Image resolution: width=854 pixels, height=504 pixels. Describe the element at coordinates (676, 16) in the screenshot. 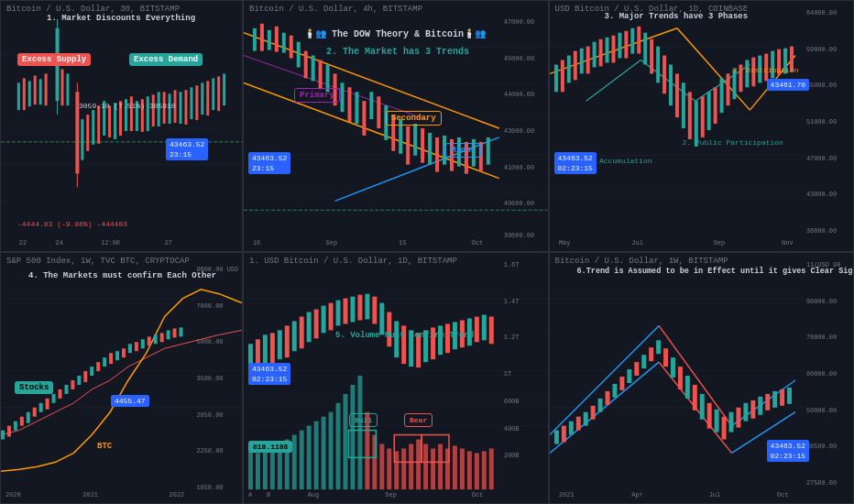

I see `p3-title: 3. Major Trends have 3 Phases` at that location.